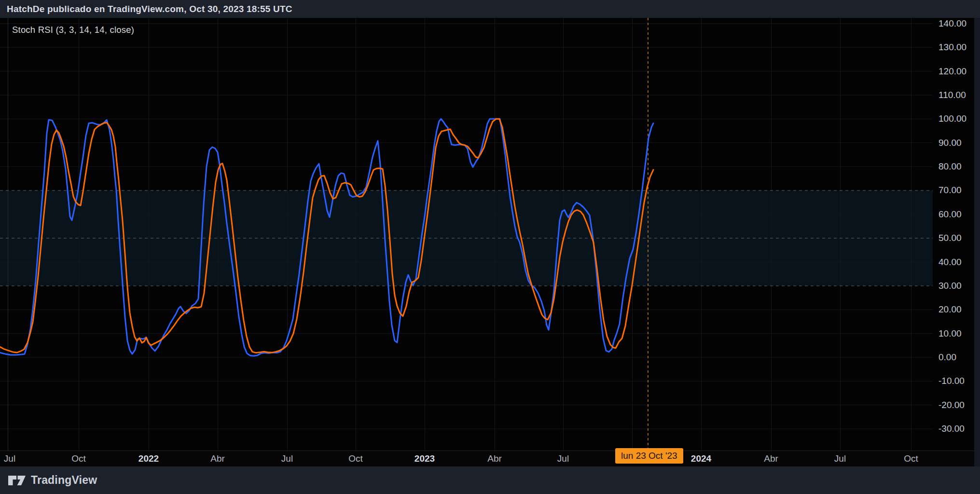  What do you see at coordinates (64, 480) in the screenshot?
I see `tradingview-brand: TradingView` at bounding box center [64, 480].